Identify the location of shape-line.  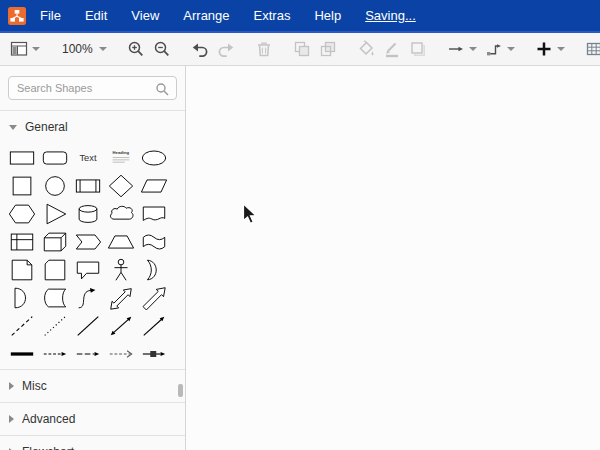
(88, 326).